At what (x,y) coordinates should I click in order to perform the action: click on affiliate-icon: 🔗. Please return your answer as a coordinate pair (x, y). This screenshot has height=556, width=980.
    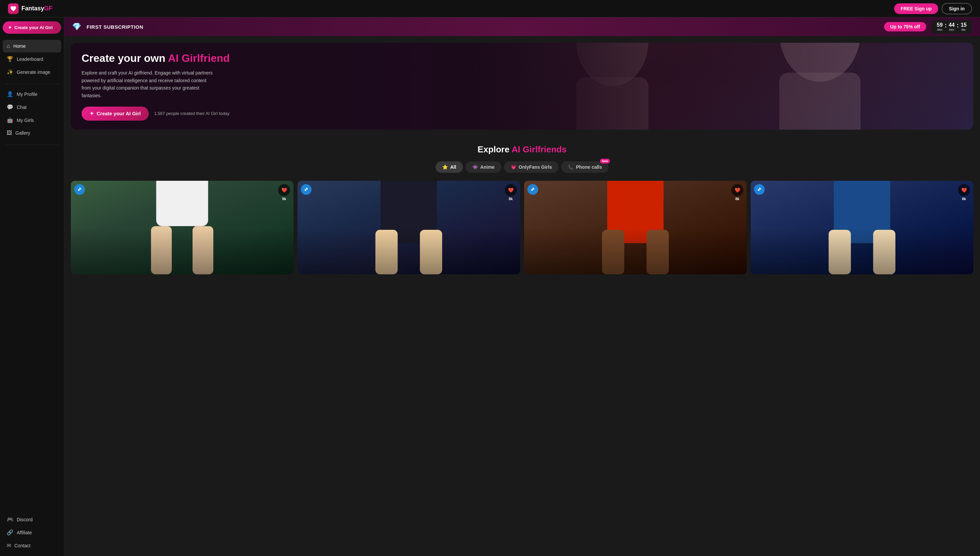
    Looking at the image, I should click on (10, 532).